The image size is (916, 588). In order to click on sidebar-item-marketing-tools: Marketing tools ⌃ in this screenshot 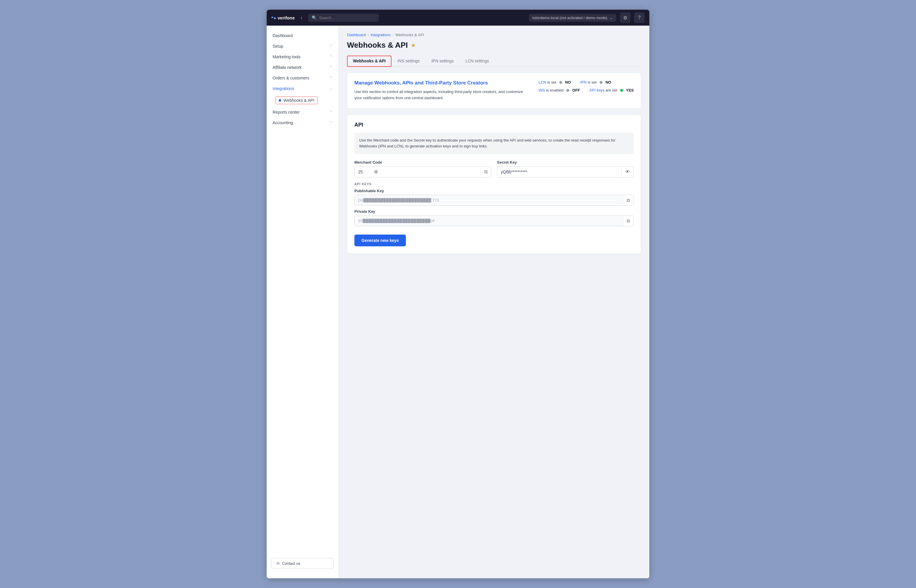, I will do `click(302, 57)`.